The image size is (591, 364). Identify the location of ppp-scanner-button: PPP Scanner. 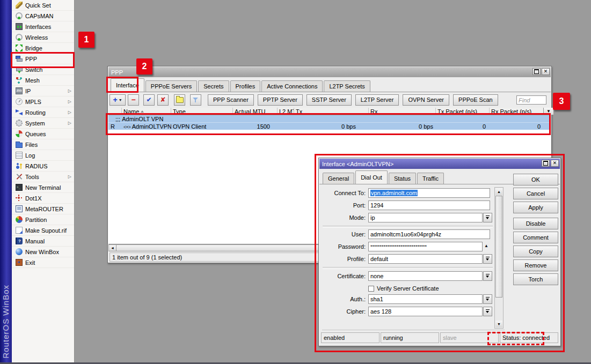
(231, 100).